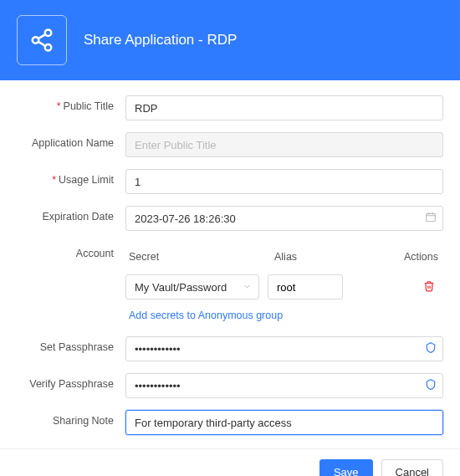 The width and height of the screenshot is (460, 476). Describe the element at coordinates (284, 287) in the screenshot. I see `account-row: My Vault/Password` at that location.